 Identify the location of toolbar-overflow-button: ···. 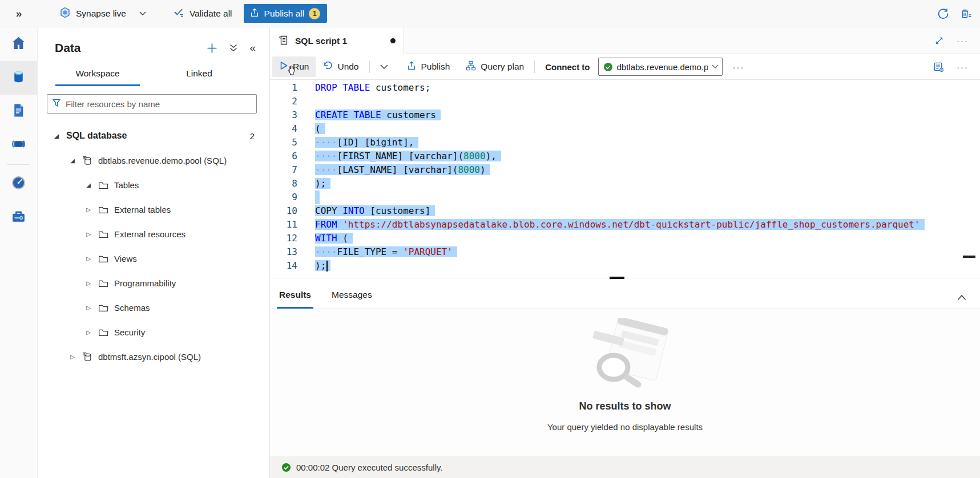
(962, 67).